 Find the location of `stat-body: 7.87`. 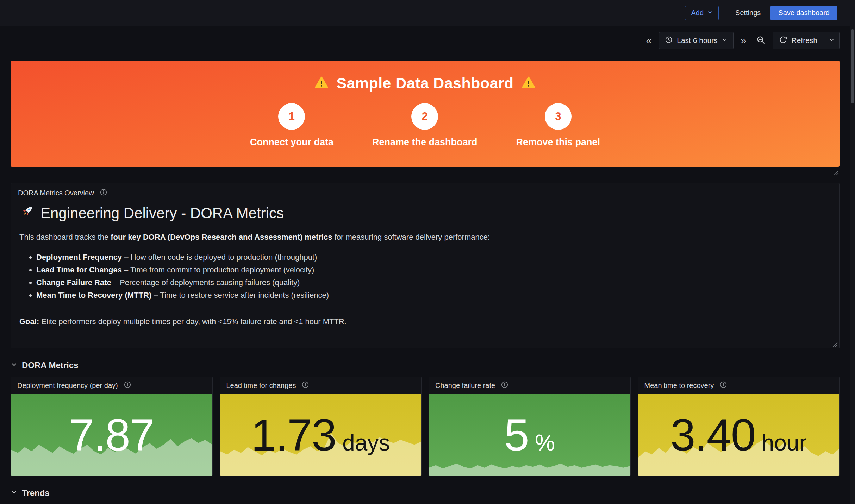

stat-body: 7.87 is located at coordinates (112, 435).